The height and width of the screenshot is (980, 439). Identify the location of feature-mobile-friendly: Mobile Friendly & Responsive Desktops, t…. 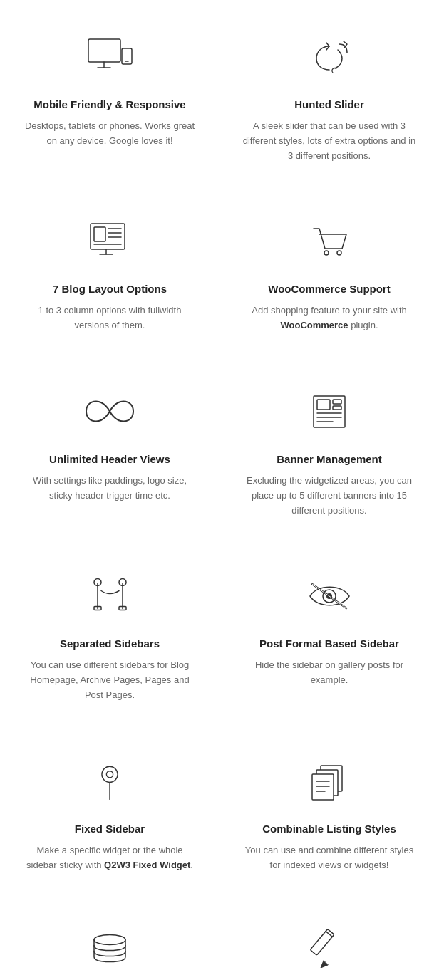
(110, 93).